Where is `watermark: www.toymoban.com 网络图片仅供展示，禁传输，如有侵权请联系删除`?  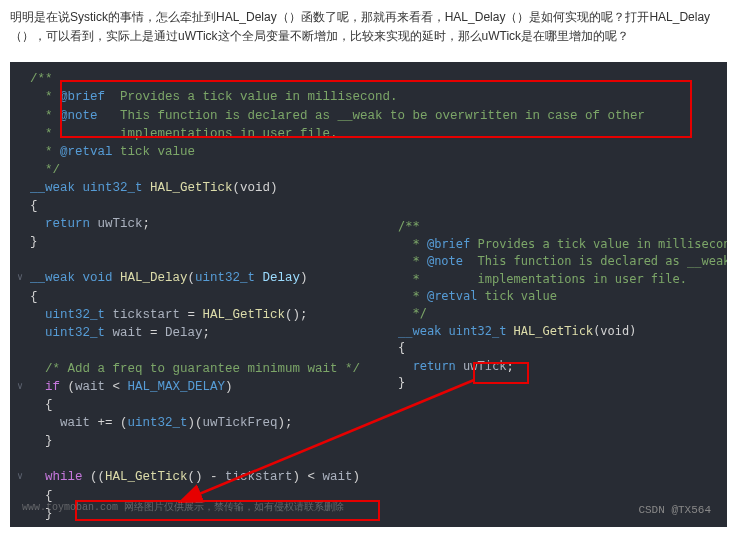 watermark: www.toymoban.com 网络图片仅供展示，禁传输，如有侵权请联系删除 is located at coordinates (183, 508).